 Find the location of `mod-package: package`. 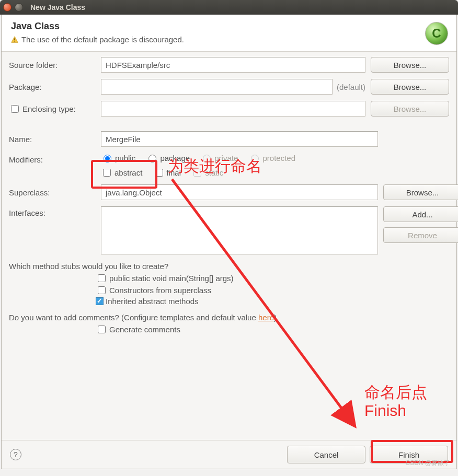

mod-package: package is located at coordinates (168, 158).